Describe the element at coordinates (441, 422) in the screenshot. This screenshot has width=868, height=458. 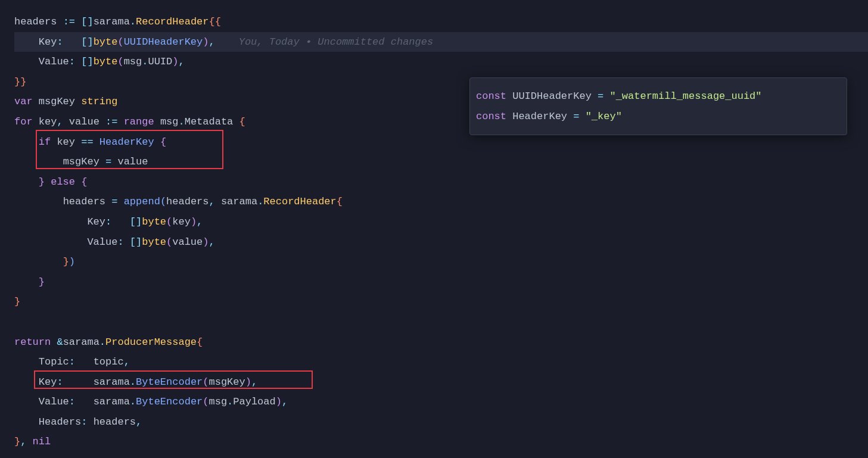
I see `code-line: Headers: headers,` at that location.